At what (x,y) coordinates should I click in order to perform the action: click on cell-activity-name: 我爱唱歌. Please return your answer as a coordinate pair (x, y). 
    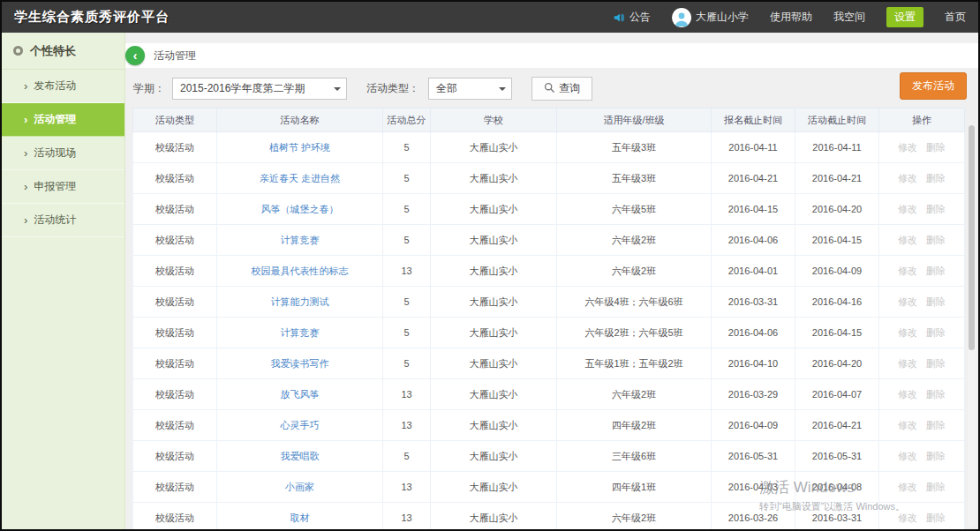
    Looking at the image, I should click on (300, 457).